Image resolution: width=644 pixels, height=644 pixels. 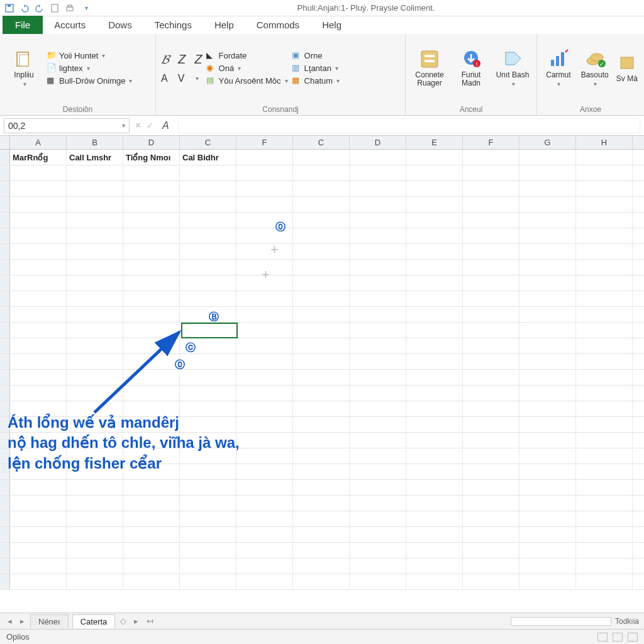 What do you see at coordinates (208, 142) in the screenshot?
I see `col-header: C` at bounding box center [208, 142].